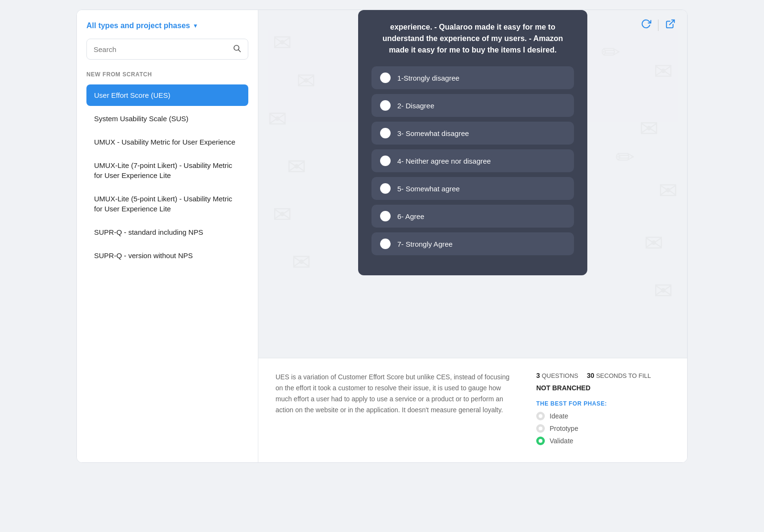 This screenshot has height=532, width=764. Describe the element at coordinates (541, 428) in the screenshot. I see `phase-dot-prototype` at that location.